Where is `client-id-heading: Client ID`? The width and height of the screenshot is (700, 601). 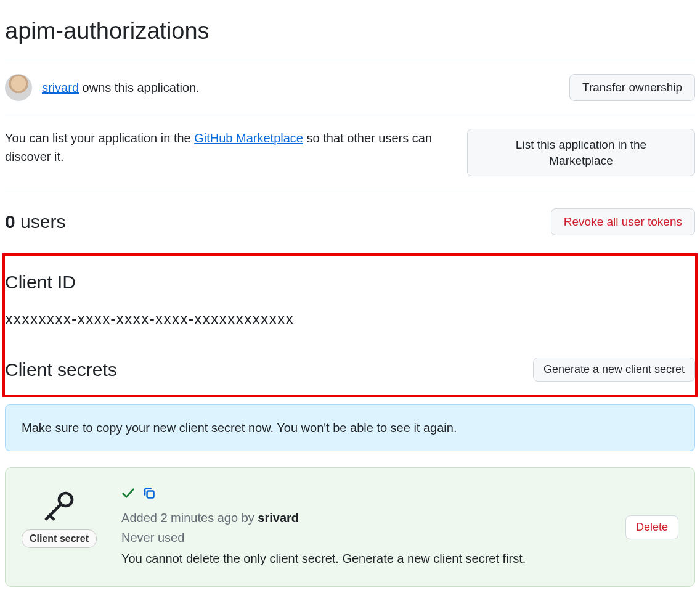 client-id-heading: Client ID is located at coordinates (350, 282).